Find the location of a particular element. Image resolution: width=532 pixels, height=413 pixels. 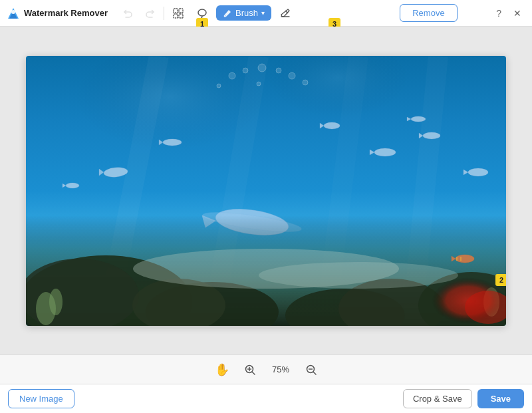

new-image-button: New Image is located at coordinates (41, 399).